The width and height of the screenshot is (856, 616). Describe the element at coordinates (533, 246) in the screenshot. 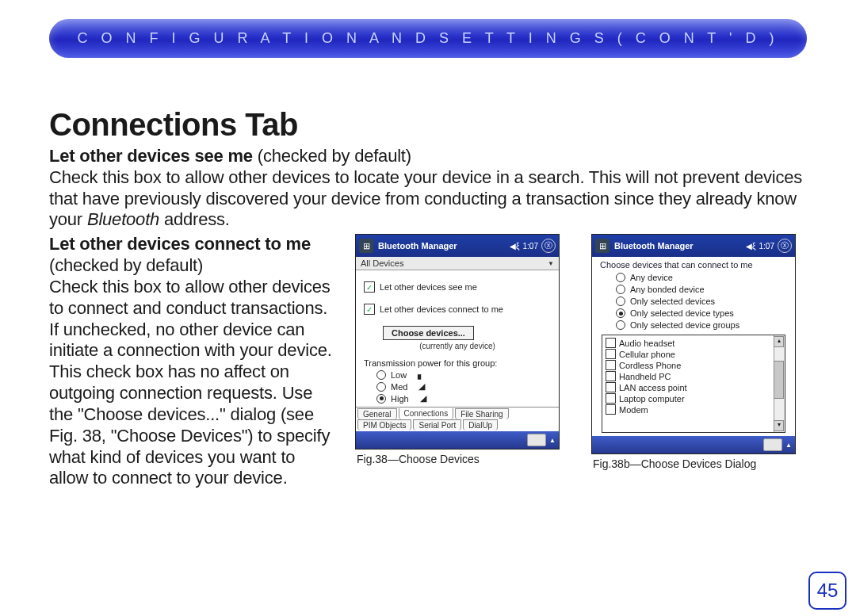

I see `pda-a-status-icons: ◀ξ 1:07 ⓧ` at that location.